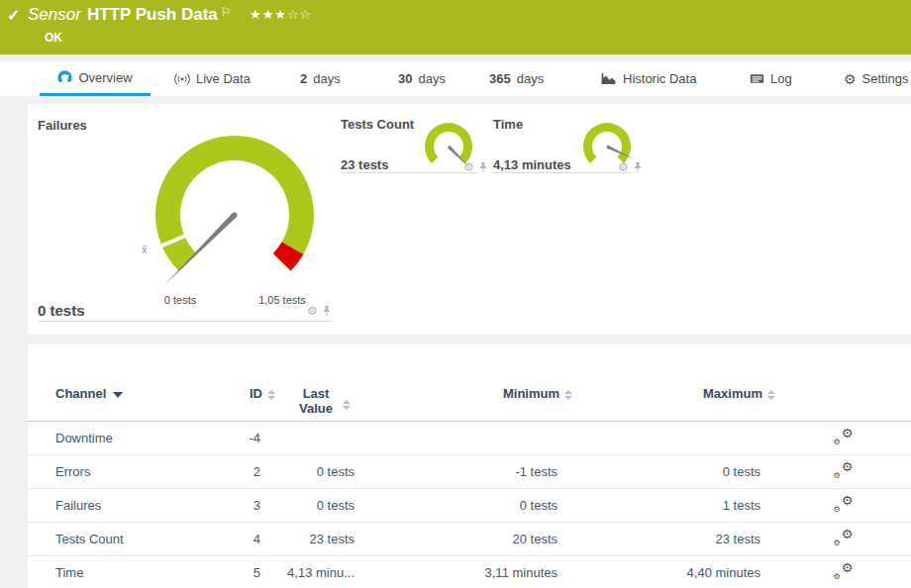  What do you see at coordinates (456, 28) in the screenshot?
I see `sensor-header: ✓ SensorHTTP Push Data⚐ ★★★☆☆ OK` at bounding box center [456, 28].